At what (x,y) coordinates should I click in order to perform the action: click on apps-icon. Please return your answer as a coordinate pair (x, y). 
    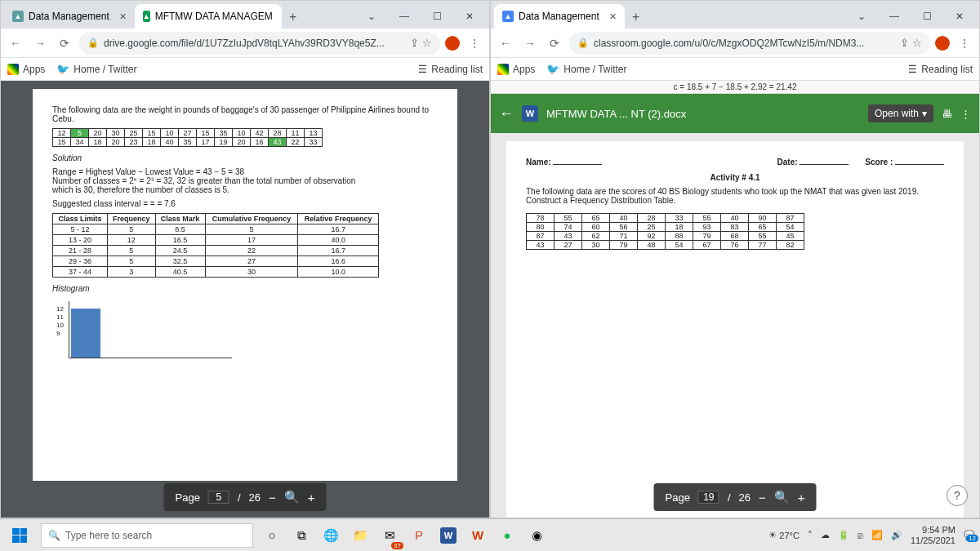
    Looking at the image, I should click on (503, 69).